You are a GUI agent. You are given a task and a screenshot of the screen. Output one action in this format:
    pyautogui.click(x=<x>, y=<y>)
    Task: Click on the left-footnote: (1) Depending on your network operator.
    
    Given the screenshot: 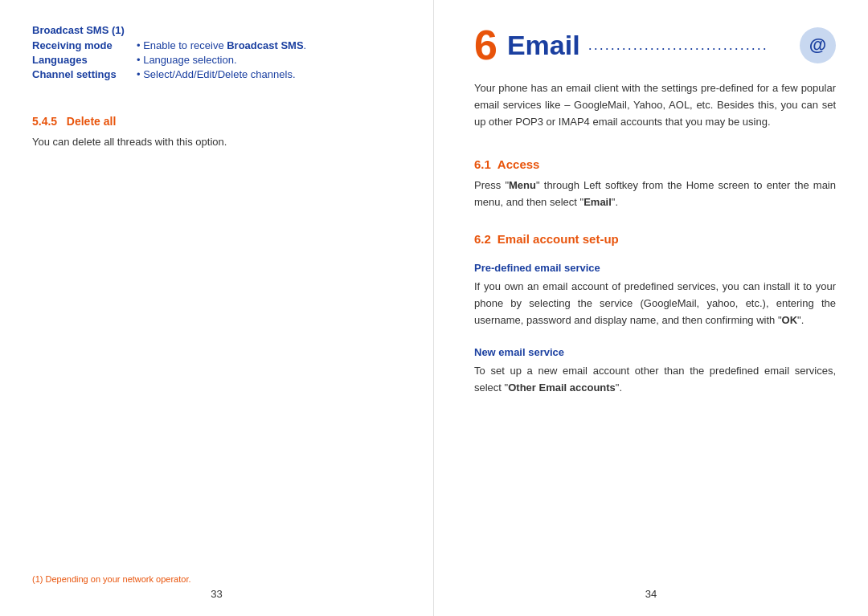 What is the action you would take?
    pyautogui.click(x=112, y=579)
    